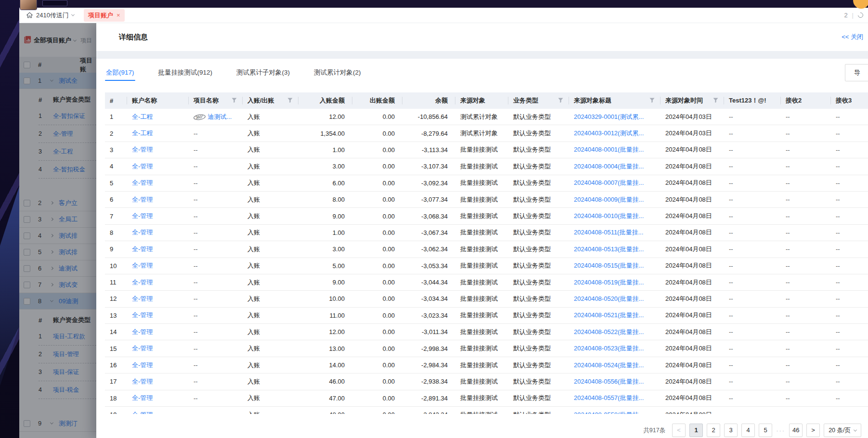  Describe the element at coordinates (429, 399) in the screenshot. I see `cell-bal: -2,891.34` at that location.